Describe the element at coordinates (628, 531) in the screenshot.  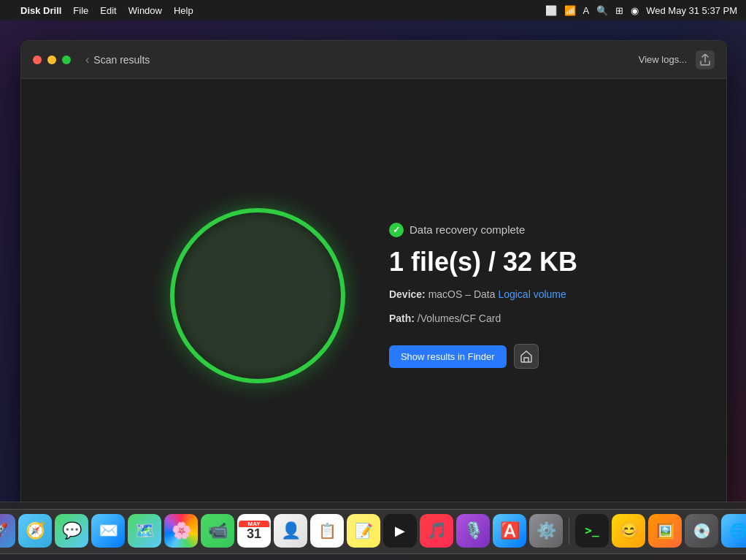
I see `dock-item-memoji: 😊` at that location.